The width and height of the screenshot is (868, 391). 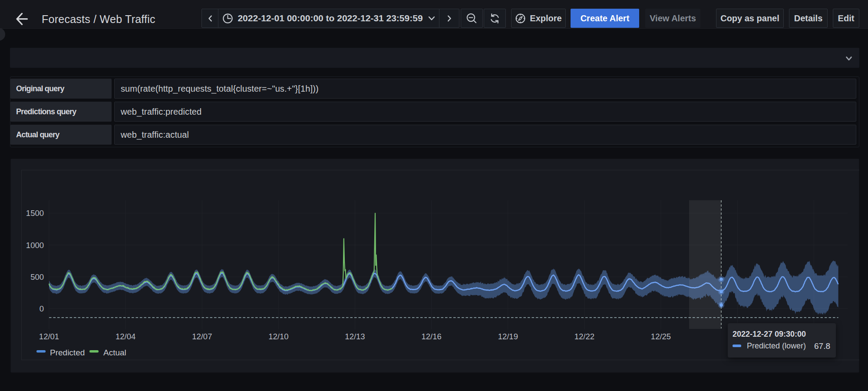 What do you see at coordinates (355, 336) in the screenshot?
I see `svg-text: 12/13` at bounding box center [355, 336].